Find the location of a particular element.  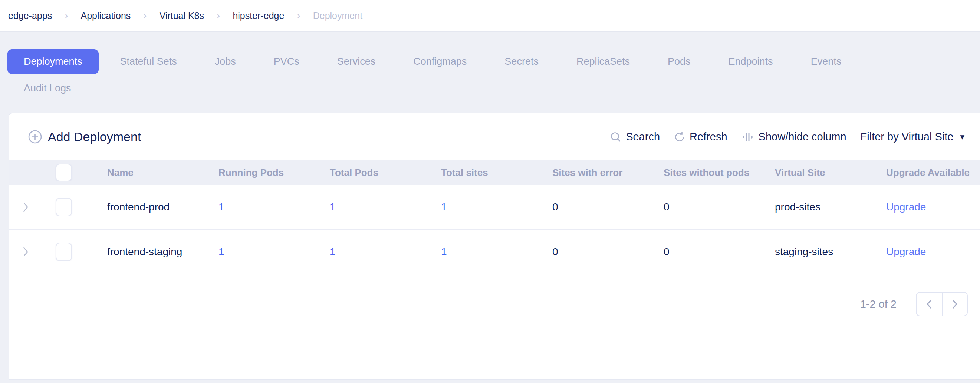

table-row-frontend-staging: frontend-staging 1 1 1 0 0 staging-sites… is located at coordinates (495, 252).